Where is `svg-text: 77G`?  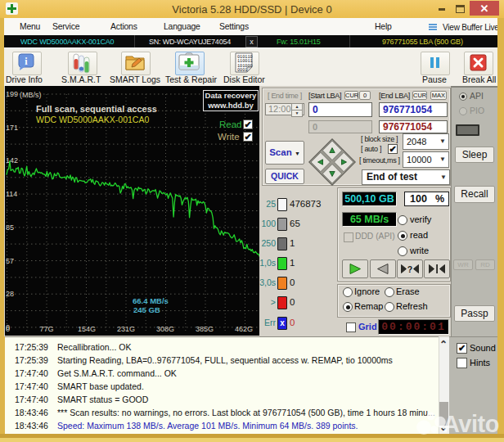 svg-text: 77G is located at coordinates (46, 329).